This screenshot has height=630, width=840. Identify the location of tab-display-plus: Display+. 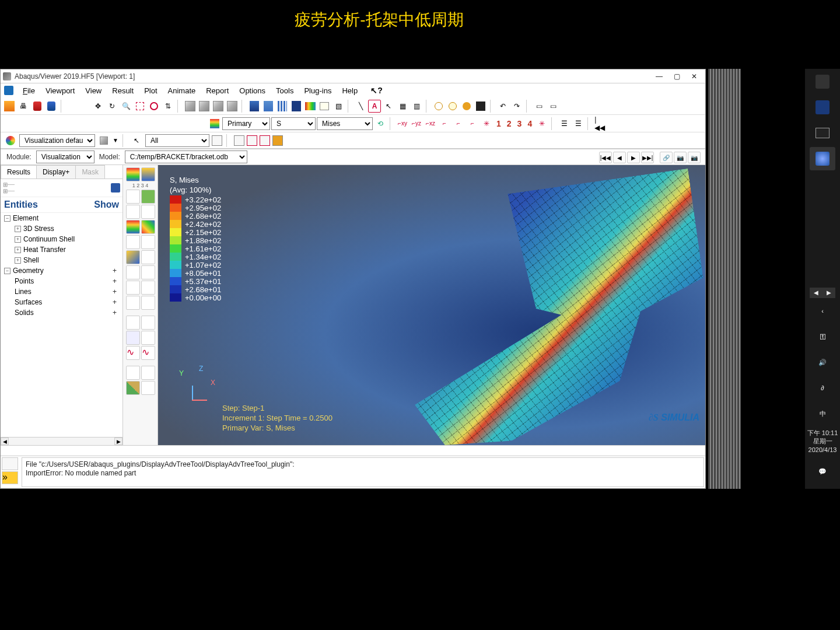
(56, 172).